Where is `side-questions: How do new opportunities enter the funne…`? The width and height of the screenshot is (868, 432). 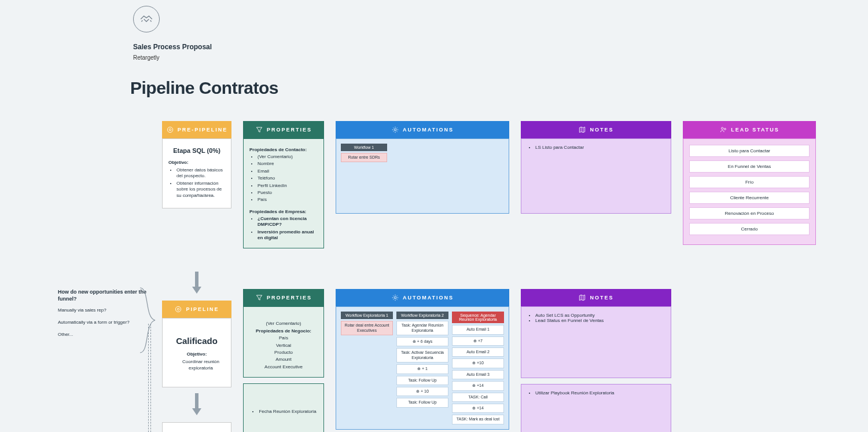
side-questions: How do new opportunities enter the funne… is located at coordinates (104, 305).